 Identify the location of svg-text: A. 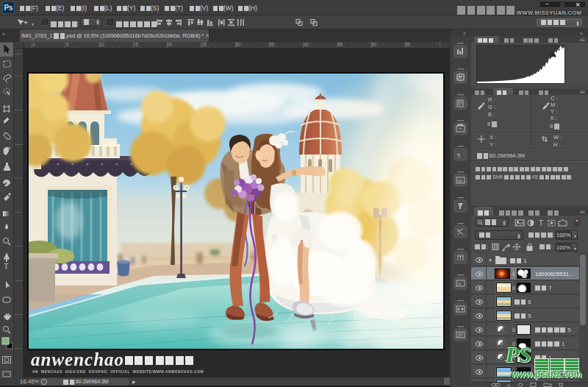
(554, 55).